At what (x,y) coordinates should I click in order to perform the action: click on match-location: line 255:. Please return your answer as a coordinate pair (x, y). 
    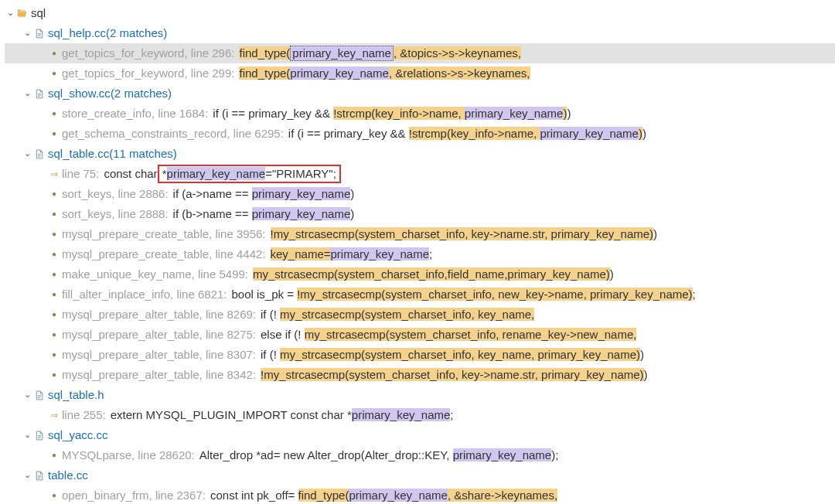
    Looking at the image, I should click on (84, 415).